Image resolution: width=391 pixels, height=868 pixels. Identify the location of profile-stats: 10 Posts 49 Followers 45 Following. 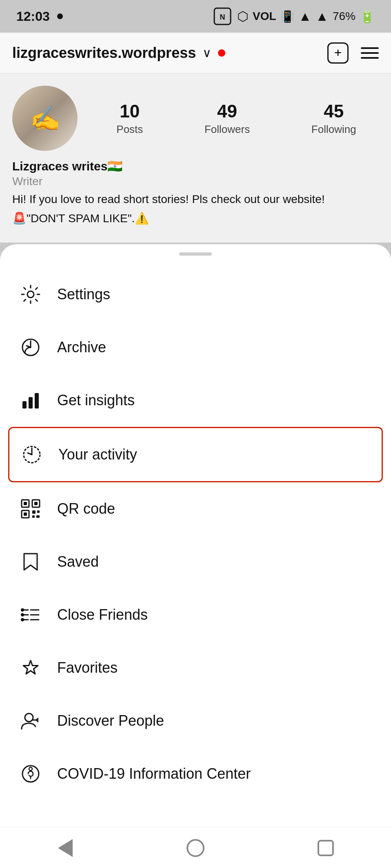
(236, 118).